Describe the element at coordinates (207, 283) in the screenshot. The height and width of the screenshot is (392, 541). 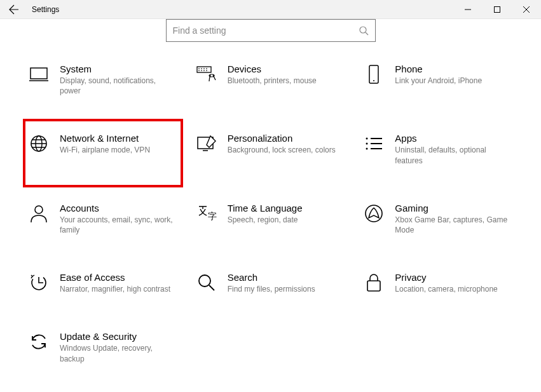
I see `search-category-icon` at that location.